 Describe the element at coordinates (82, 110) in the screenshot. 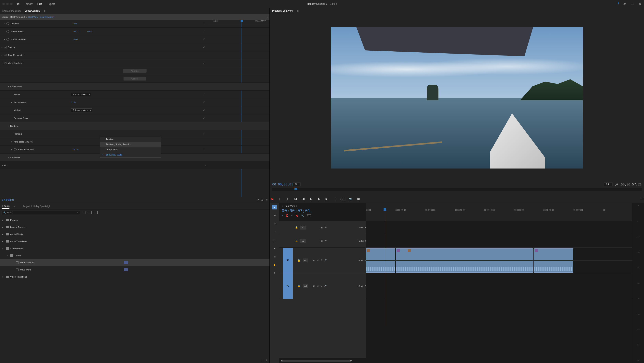

I see `method-dropdown: Subspace Warp` at that location.